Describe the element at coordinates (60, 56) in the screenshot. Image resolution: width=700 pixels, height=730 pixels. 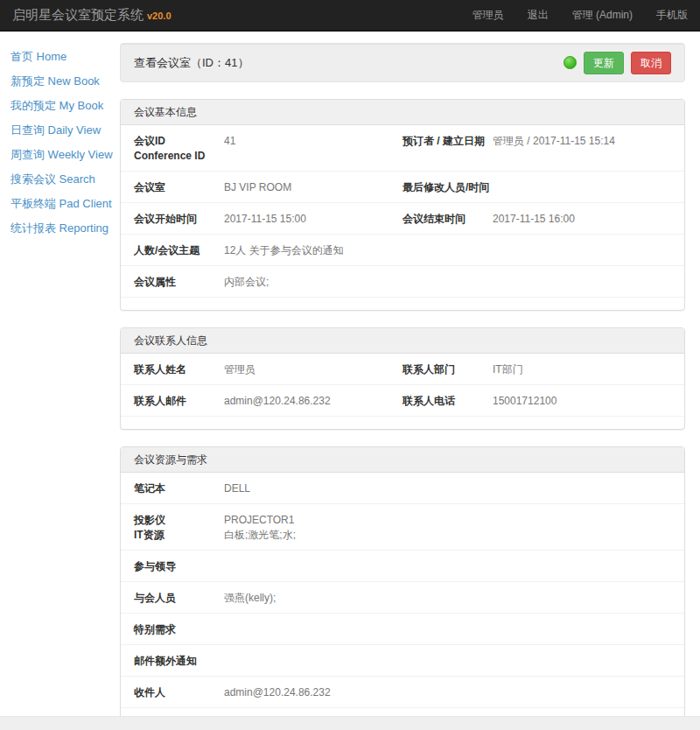
I see `sidebar-item-home: 首页 Home` at that location.